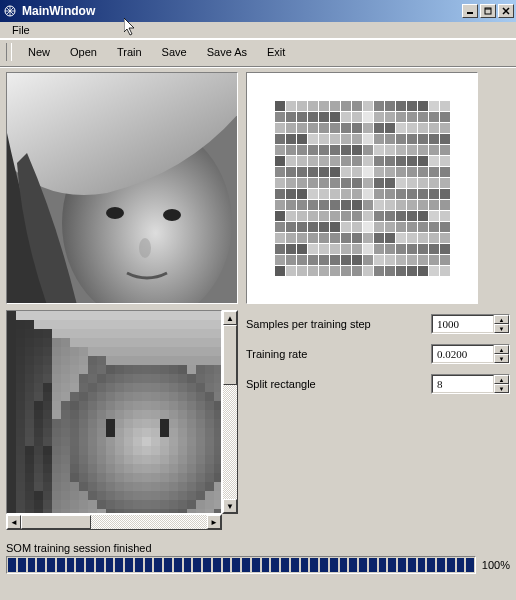 This screenshot has width=516, height=600. What do you see at coordinates (506, 11) in the screenshot?
I see `close-button` at bounding box center [506, 11].